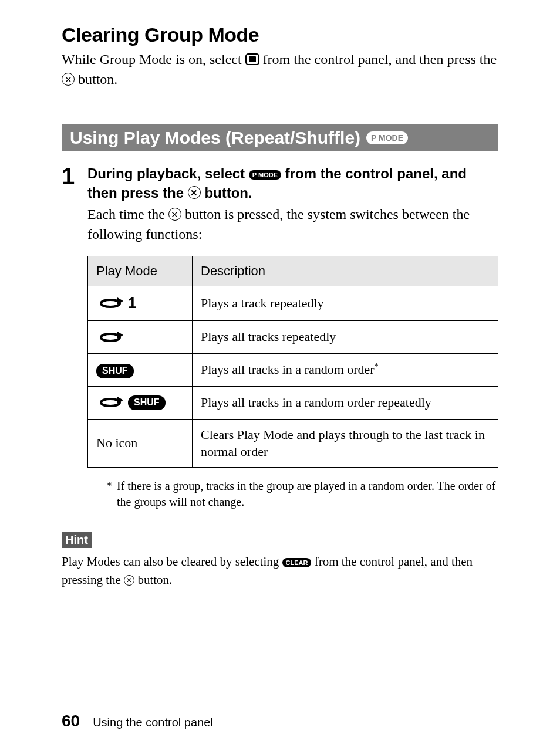 This screenshot has width=560, height=754. I want to click on clearing-intro: While Group Mode is on, select from the …, so click(280, 69).